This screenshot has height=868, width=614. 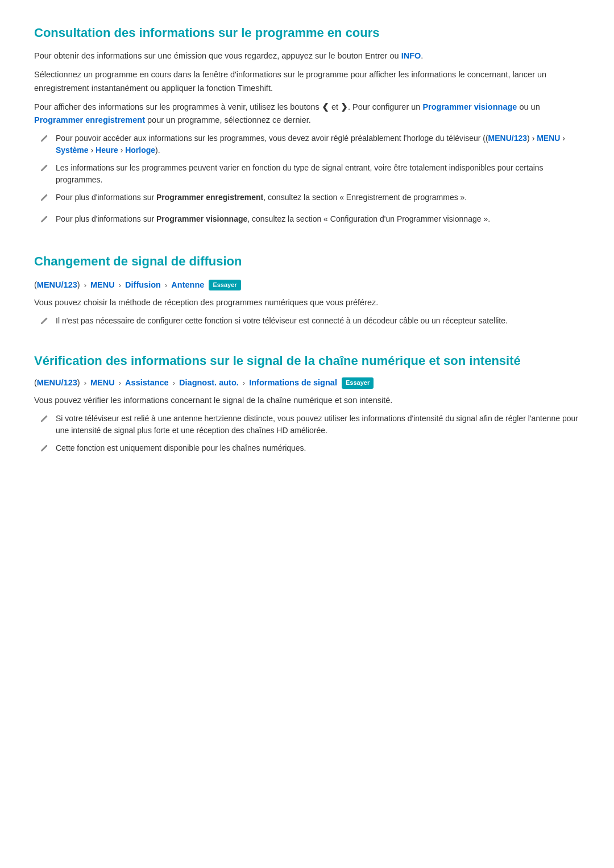 I want to click on heure-link: Heure, so click(x=107, y=150).